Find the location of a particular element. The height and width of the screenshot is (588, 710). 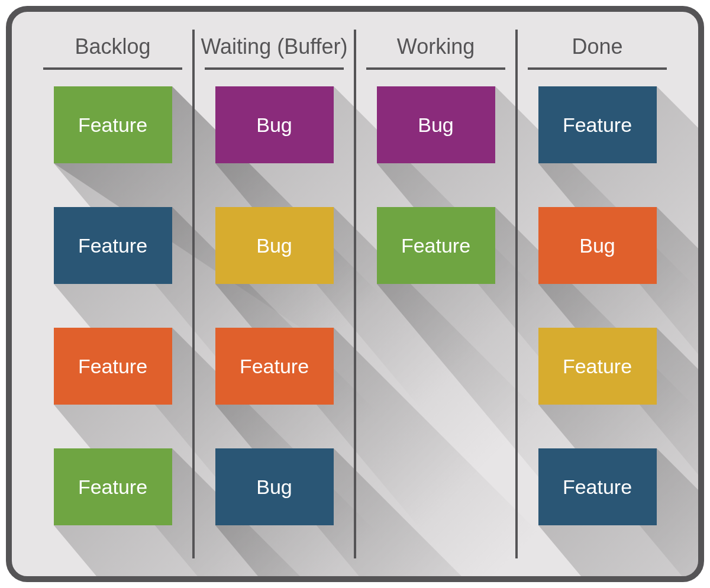

column-title: Working is located at coordinates (435, 49).